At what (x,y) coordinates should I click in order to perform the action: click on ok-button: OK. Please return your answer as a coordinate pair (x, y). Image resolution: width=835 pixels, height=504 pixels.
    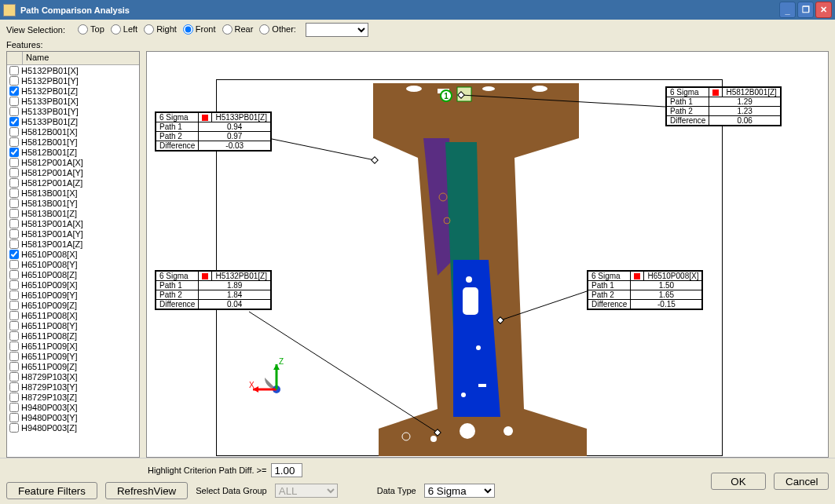
    Looking at the image, I should click on (738, 481).